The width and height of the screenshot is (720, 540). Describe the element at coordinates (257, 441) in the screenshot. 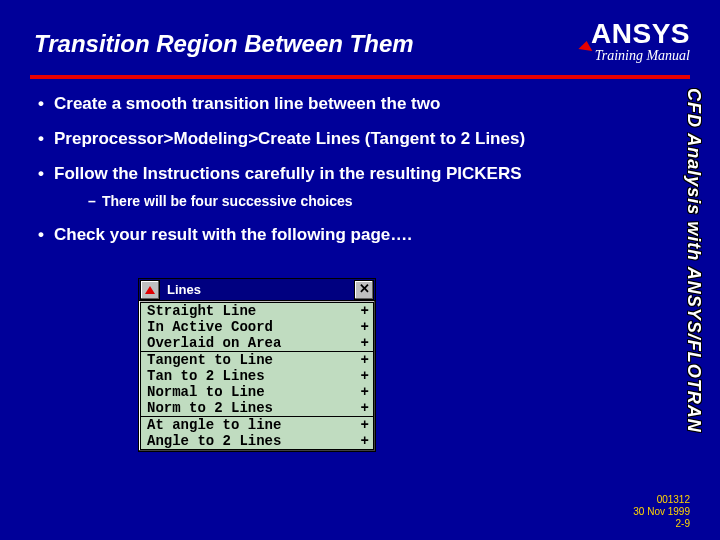

I see `menu-item-angle-to-2-lines: Angle to 2 Lines+` at that location.